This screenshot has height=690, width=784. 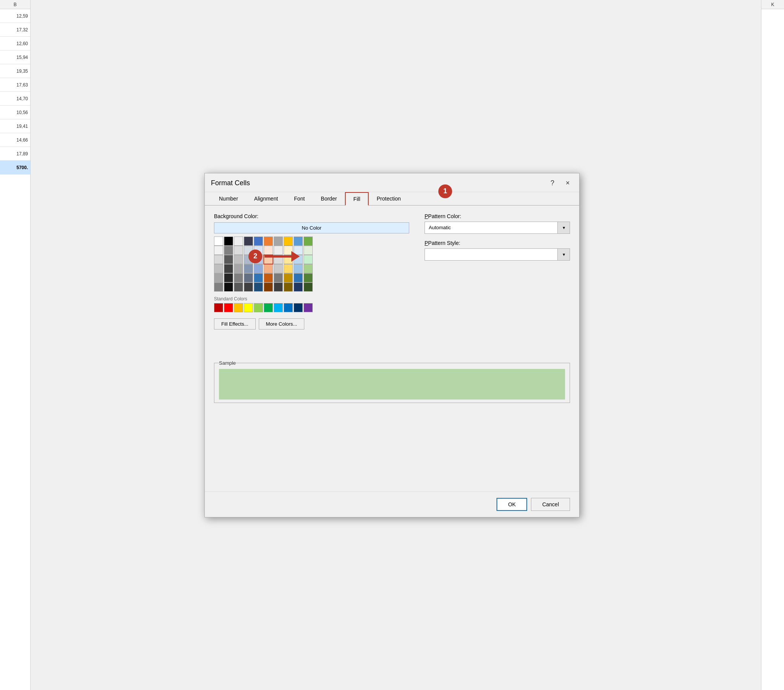 What do you see at coordinates (392, 199) in the screenshot?
I see `tab-bar: Number Alignment Font Border Fill Protec…` at bounding box center [392, 199].